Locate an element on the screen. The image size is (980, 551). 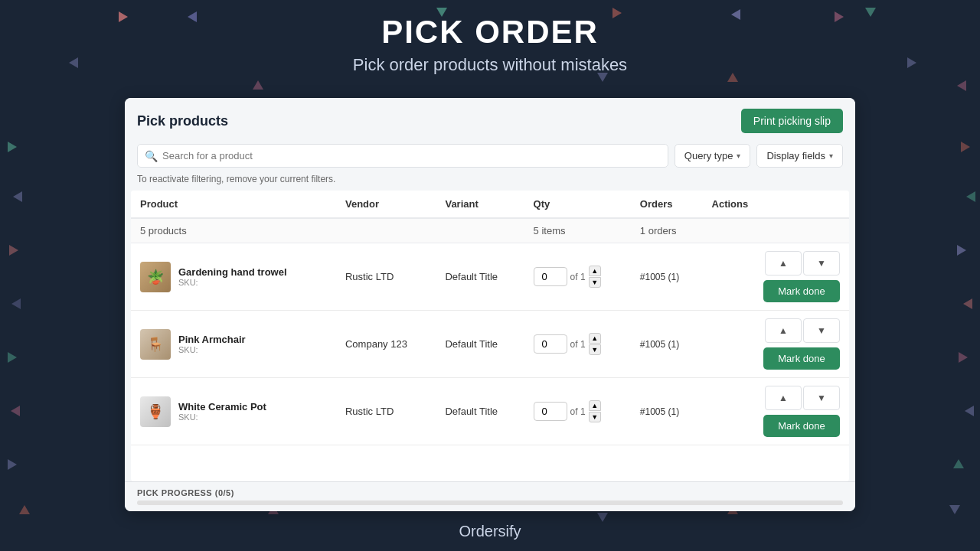
summary-row: 5 products 5 items 1 orders is located at coordinates (490, 231).